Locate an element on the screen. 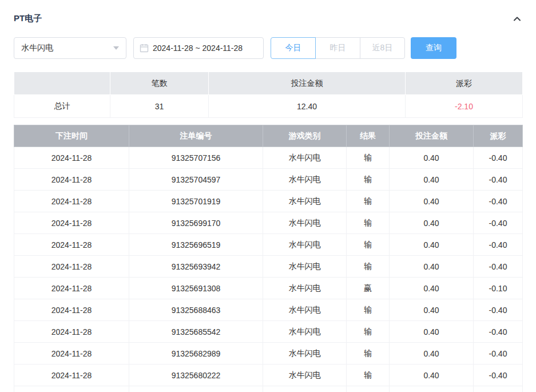 This screenshot has height=392, width=536. summary-total-payout: -2.10 is located at coordinates (464, 106).